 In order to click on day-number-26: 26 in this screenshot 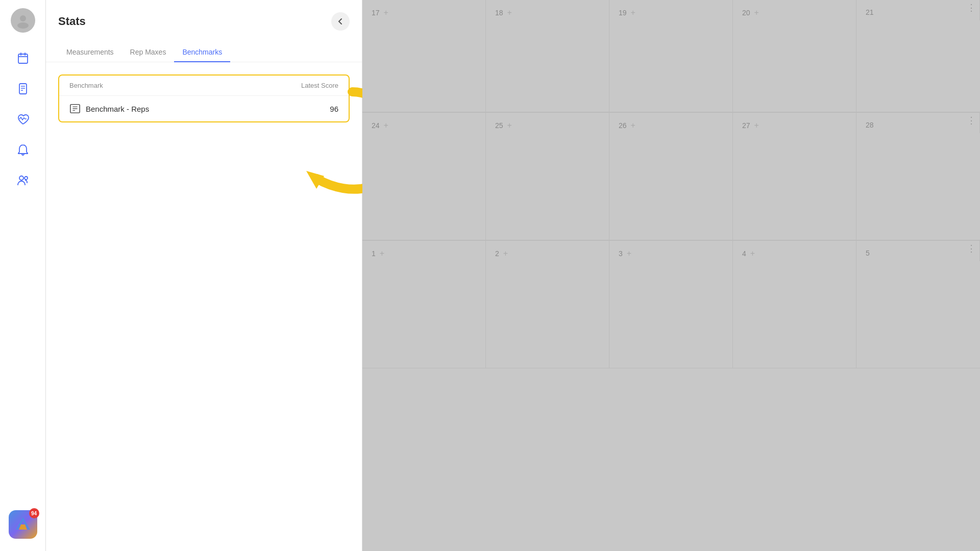, I will do `click(623, 126)`.